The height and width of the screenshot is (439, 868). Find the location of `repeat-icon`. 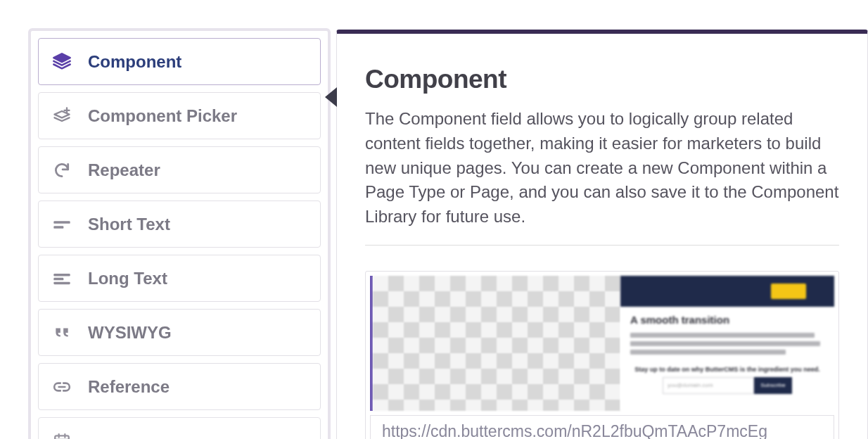

repeat-icon is located at coordinates (62, 170).